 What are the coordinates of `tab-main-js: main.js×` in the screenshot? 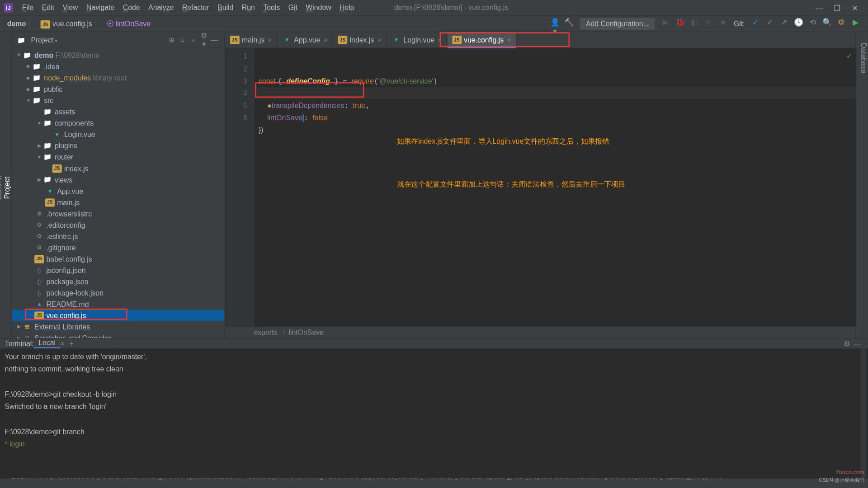 It's located at (251, 40).